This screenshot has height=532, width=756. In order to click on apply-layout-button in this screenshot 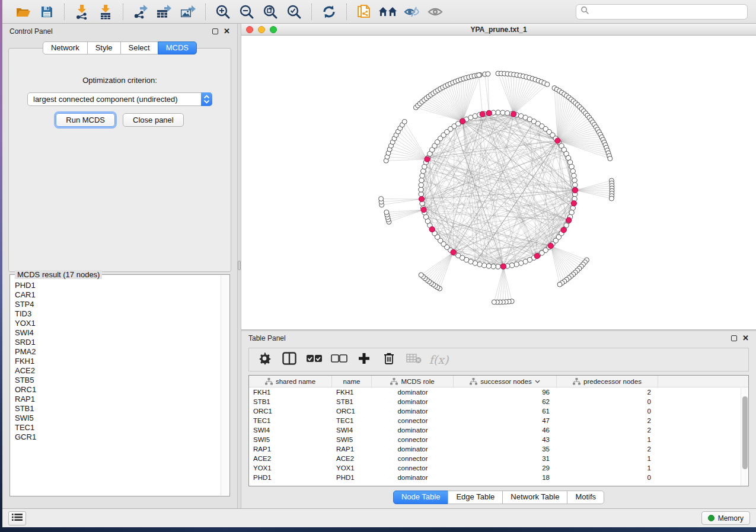, I will do `click(329, 12)`.